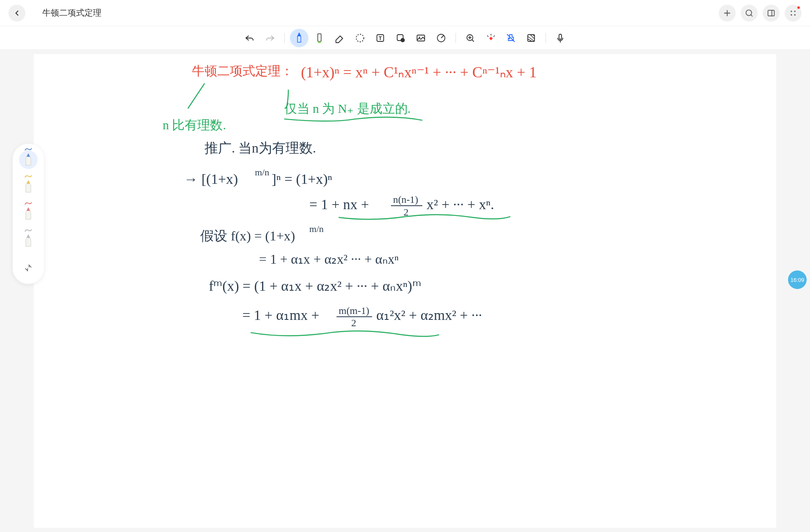 The height and width of the screenshot is (532, 810). What do you see at coordinates (470, 38) in the screenshot?
I see `zoom-tool-button` at bounding box center [470, 38].